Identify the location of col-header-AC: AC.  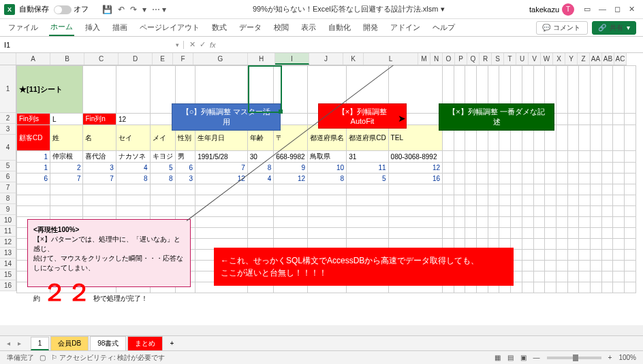
(621, 59).